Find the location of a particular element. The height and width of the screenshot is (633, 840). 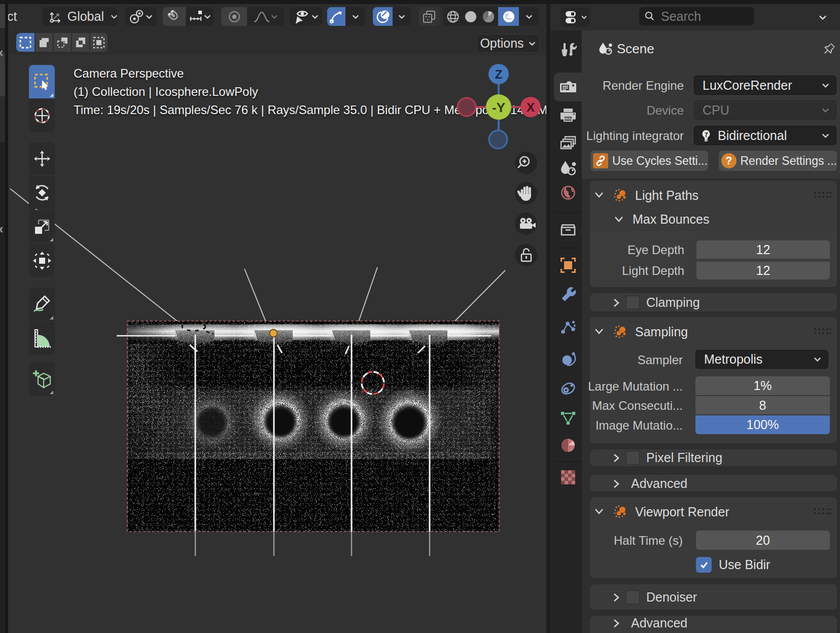

svg-text: -Y is located at coordinates (499, 108).